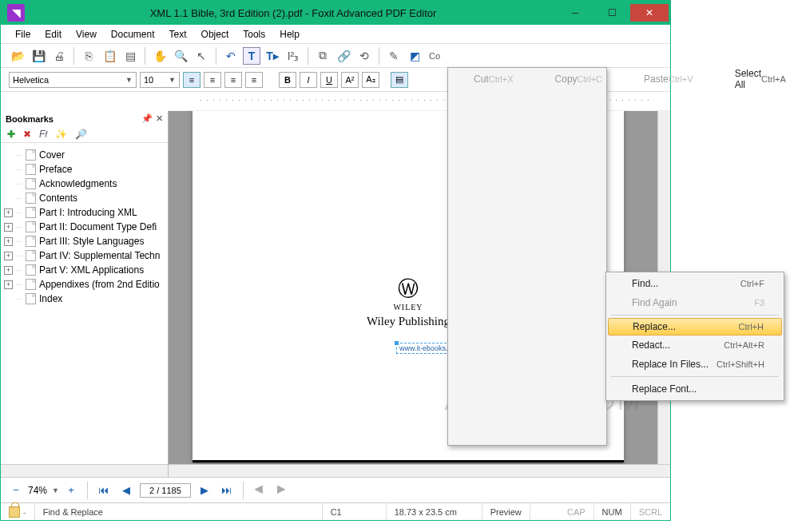 This screenshot has height=532, width=790. I want to click on menu-object: Object, so click(216, 34).